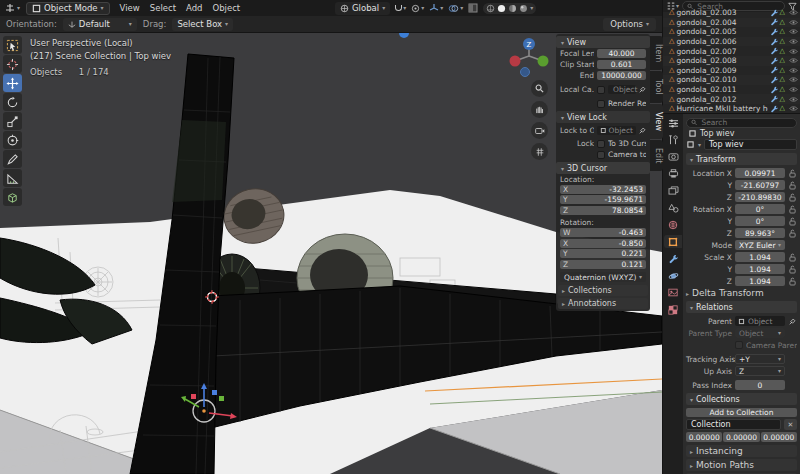 Image resolution: width=800 pixels, height=474 pixels. I want to click on outliner-row: △ gondola_02.011 △, so click(732, 90).